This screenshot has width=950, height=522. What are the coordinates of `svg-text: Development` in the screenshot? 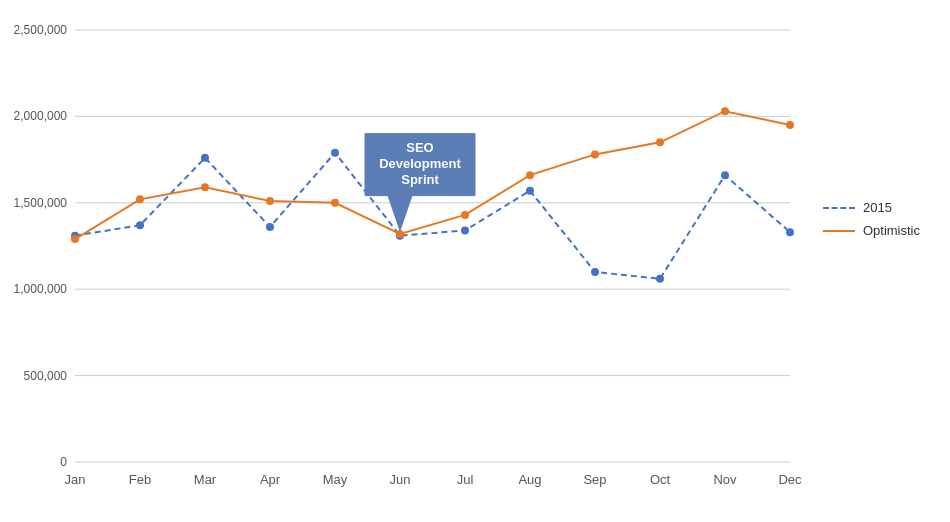 It's located at (420, 164).